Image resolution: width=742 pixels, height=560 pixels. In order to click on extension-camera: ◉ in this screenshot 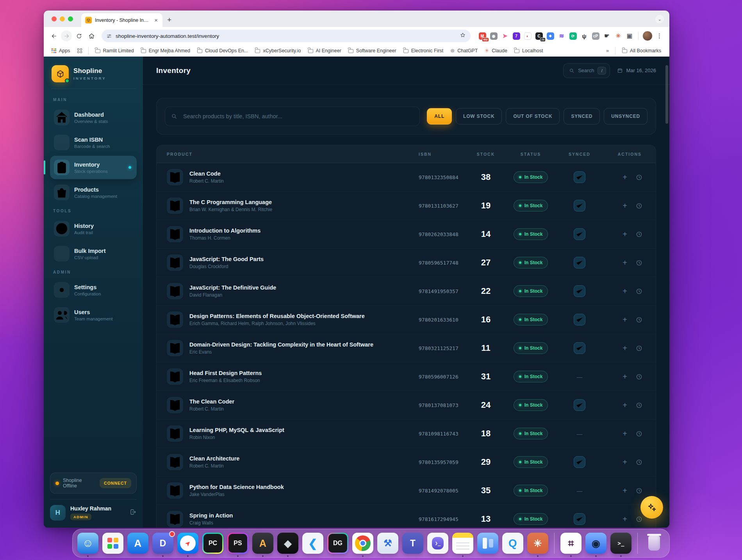, I will do `click(494, 36)`.